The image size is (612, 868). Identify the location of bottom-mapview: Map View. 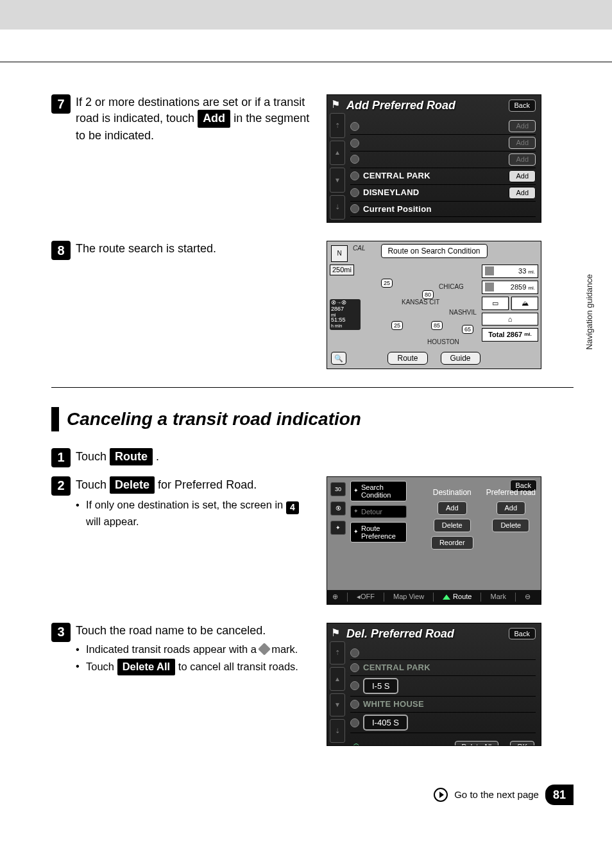
(409, 597).